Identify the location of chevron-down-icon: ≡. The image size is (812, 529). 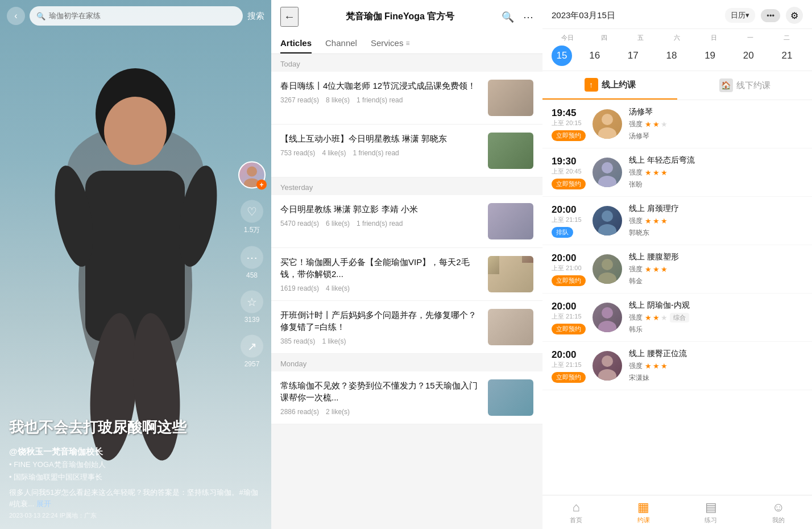
(407, 43).